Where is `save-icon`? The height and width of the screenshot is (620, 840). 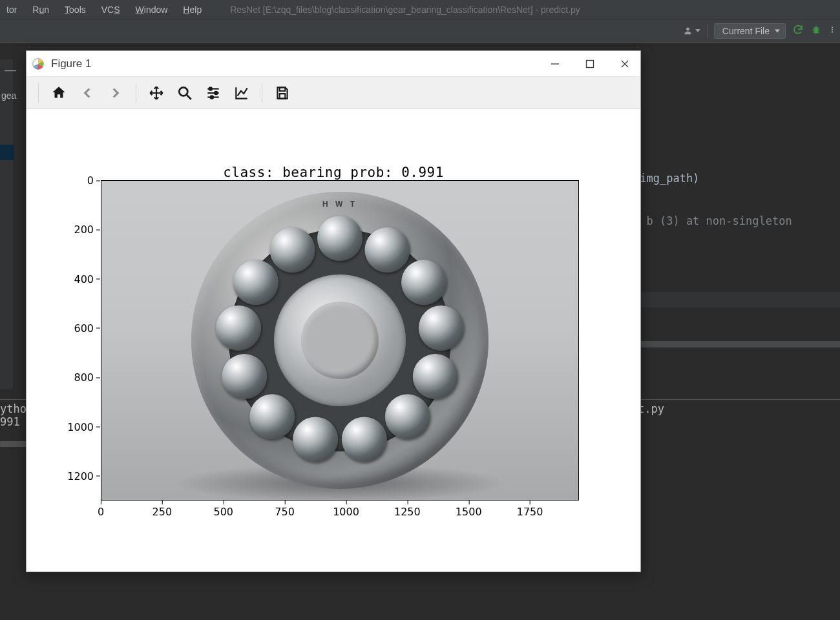 save-icon is located at coordinates (282, 93).